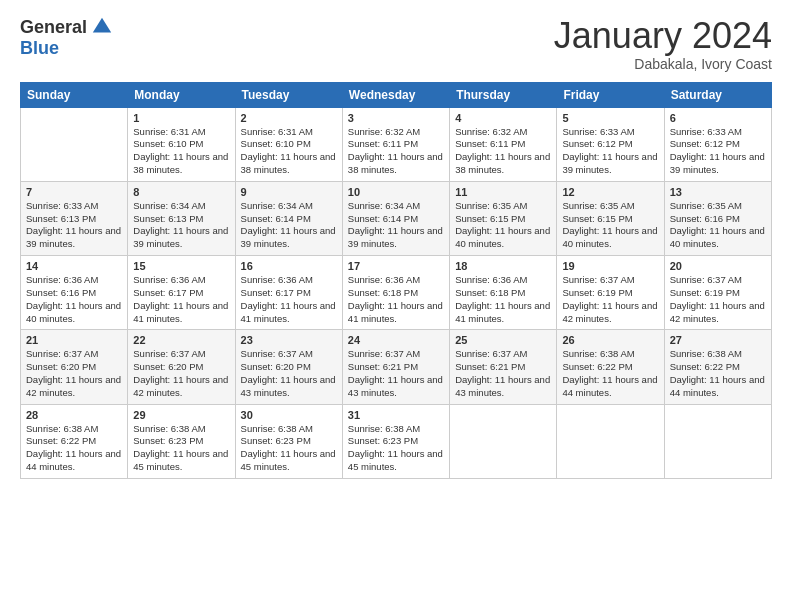  What do you see at coordinates (610, 266) in the screenshot?
I see `day-number-2-5: 19` at bounding box center [610, 266].